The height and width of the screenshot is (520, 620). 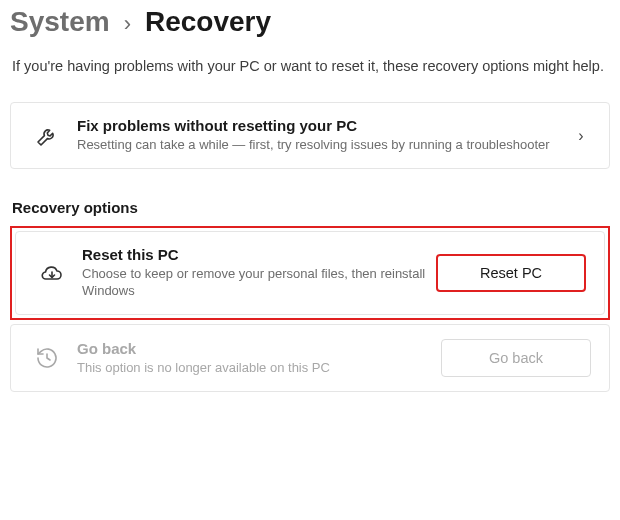 What do you see at coordinates (47, 358) in the screenshot?
I see `history-icon` at bounding box center [47, 358].